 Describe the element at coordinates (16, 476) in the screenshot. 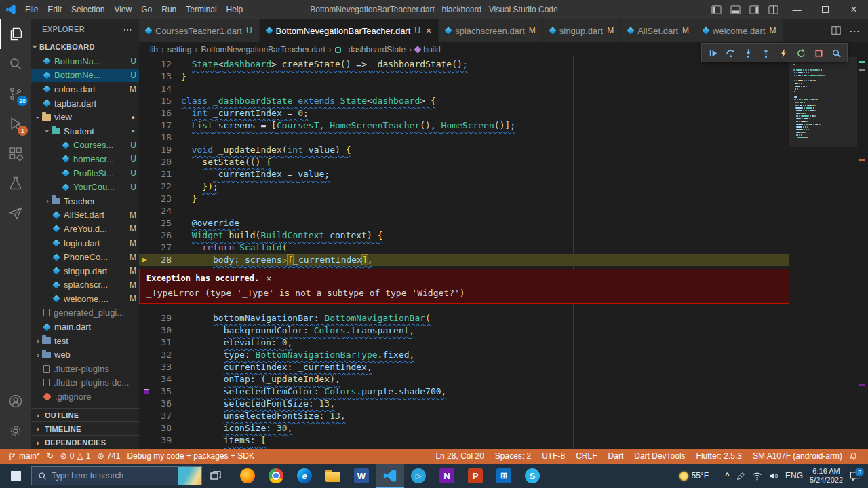

I see `start-button` at that location.